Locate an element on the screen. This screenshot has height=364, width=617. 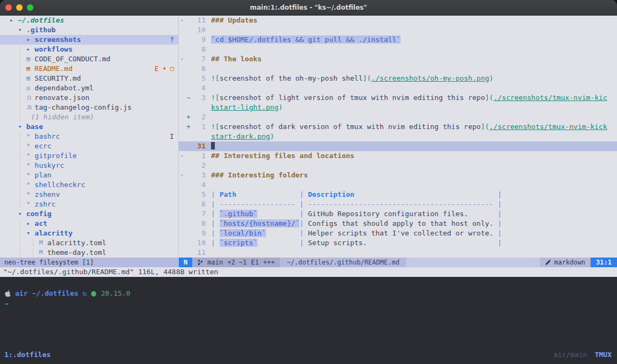
toml-icon: M is located at coordinates (43, 253).